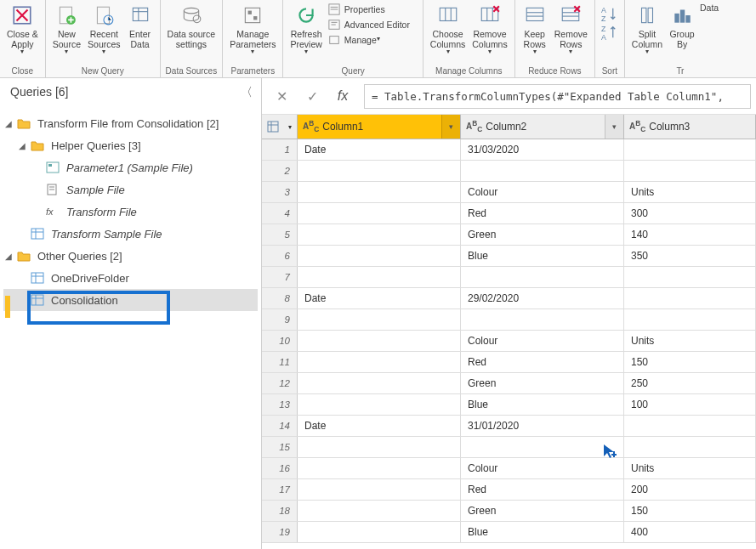  What do you see at coordinates (509, 447) in the screenshot?
I see `table-row: 15` at bounding box center [509, 447].